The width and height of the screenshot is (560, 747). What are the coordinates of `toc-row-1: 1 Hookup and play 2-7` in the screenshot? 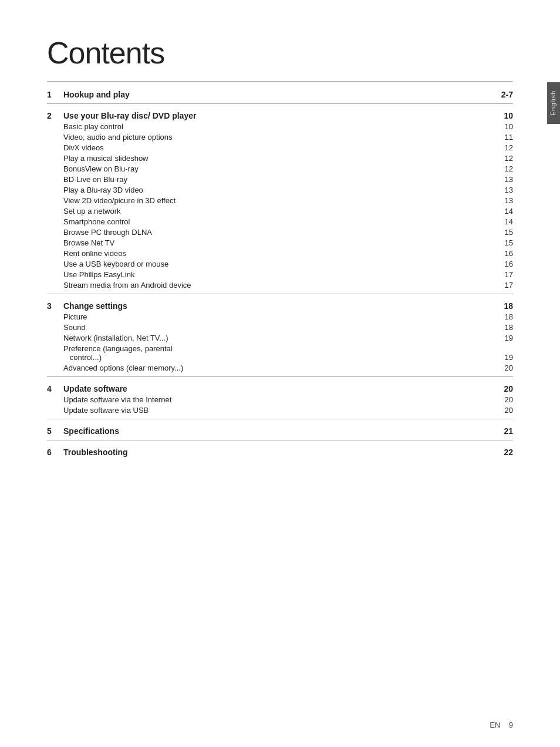 It's located at (280, 94).